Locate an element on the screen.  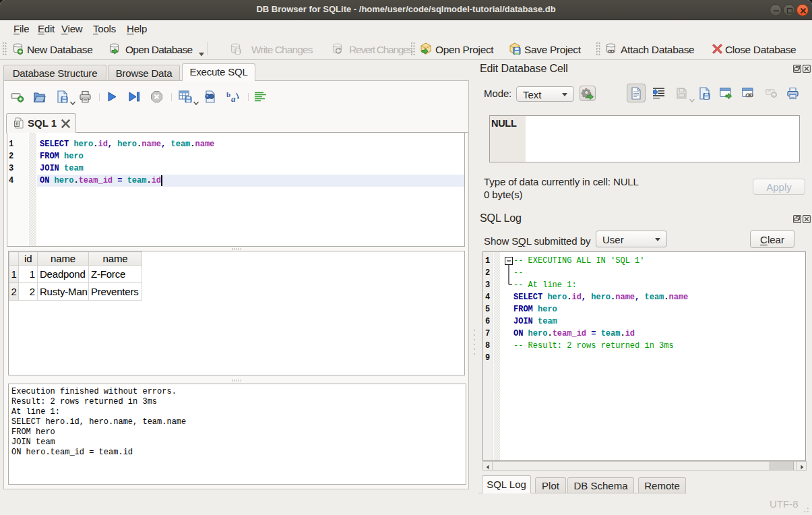
svg-text: a is located at coordinates (233, 98).